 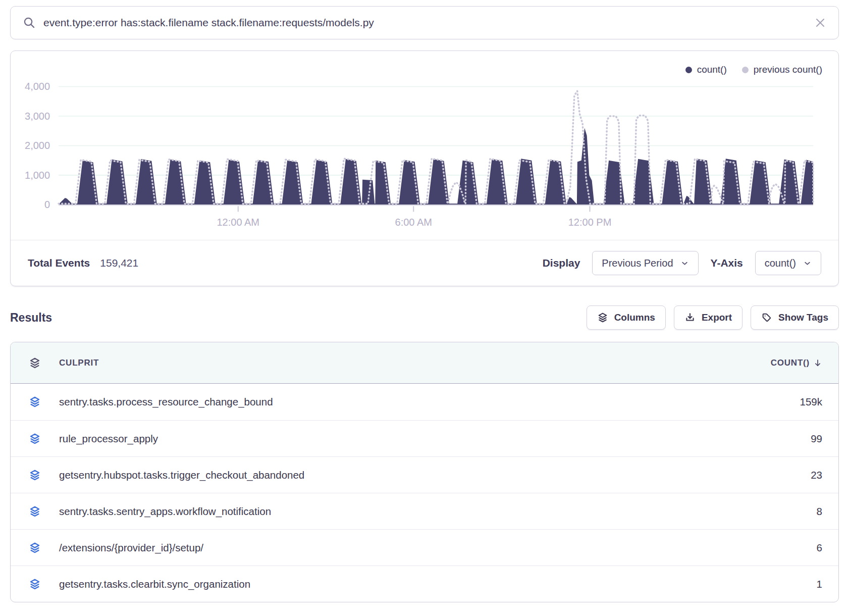 What do you see at coordinates (820, 584) in the screenshot?
I see `count-cell: 1` at bounding box center [820, 584].